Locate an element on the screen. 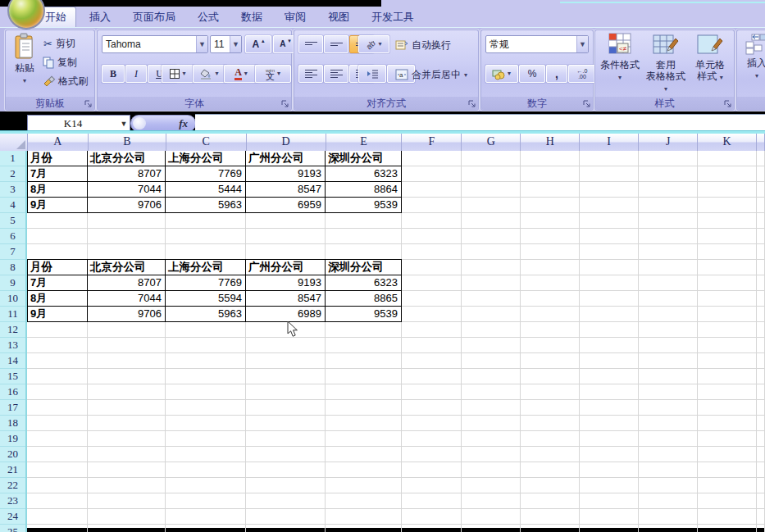 This screenshot has width=765, height=532. row-header-5: 5 is located at coordinates (13, 221).